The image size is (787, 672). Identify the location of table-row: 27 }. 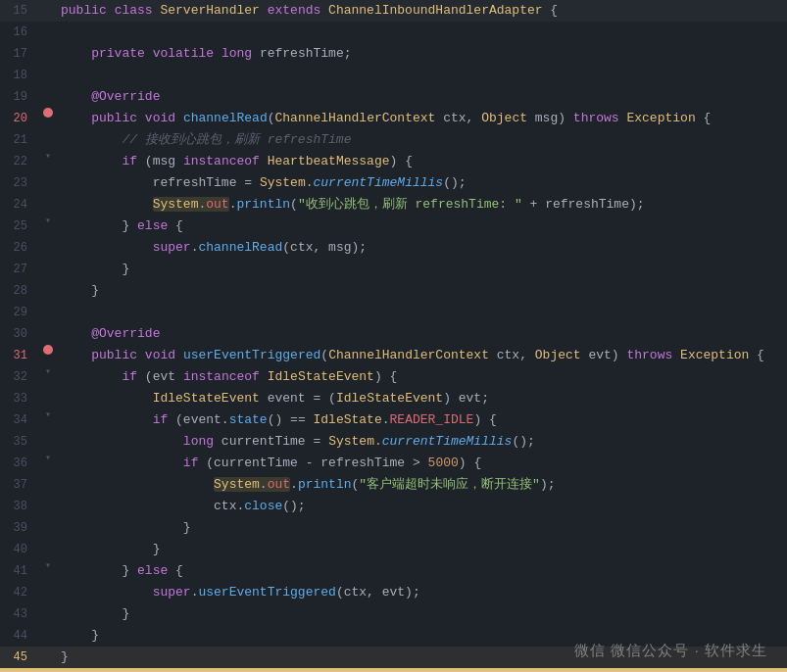
(394, 269).